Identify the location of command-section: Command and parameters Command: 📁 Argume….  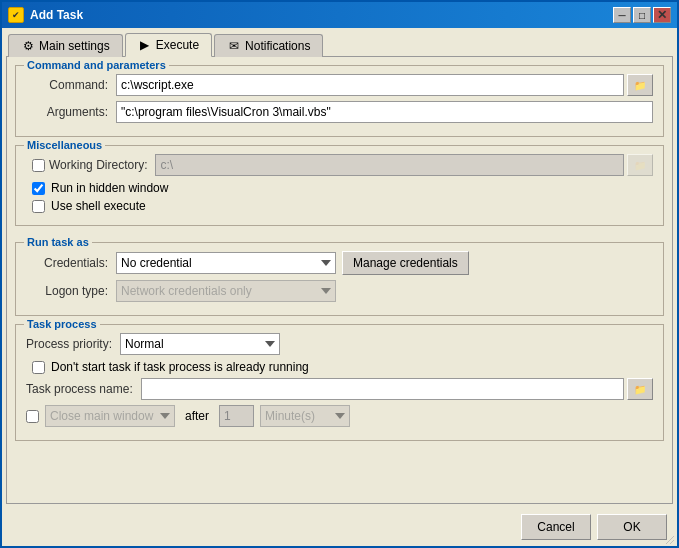
(340, 101).